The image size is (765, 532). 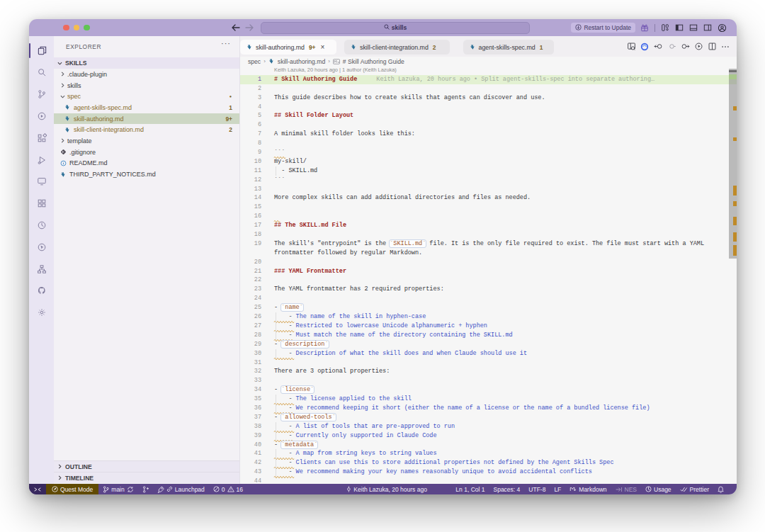 I want to click on title-bar: skills Restart to Update, so click(x=382, y=28).